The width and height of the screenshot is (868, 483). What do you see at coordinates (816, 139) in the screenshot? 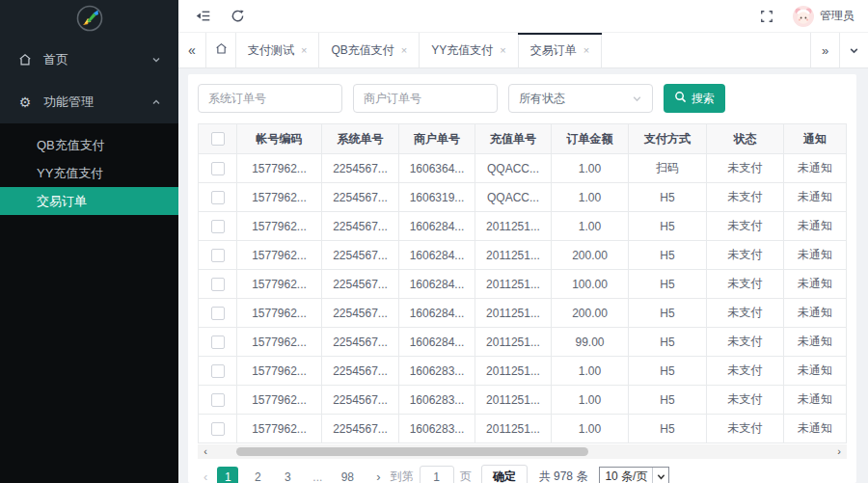
I see `col-notify: 通知` at bounding box center [816, 139].